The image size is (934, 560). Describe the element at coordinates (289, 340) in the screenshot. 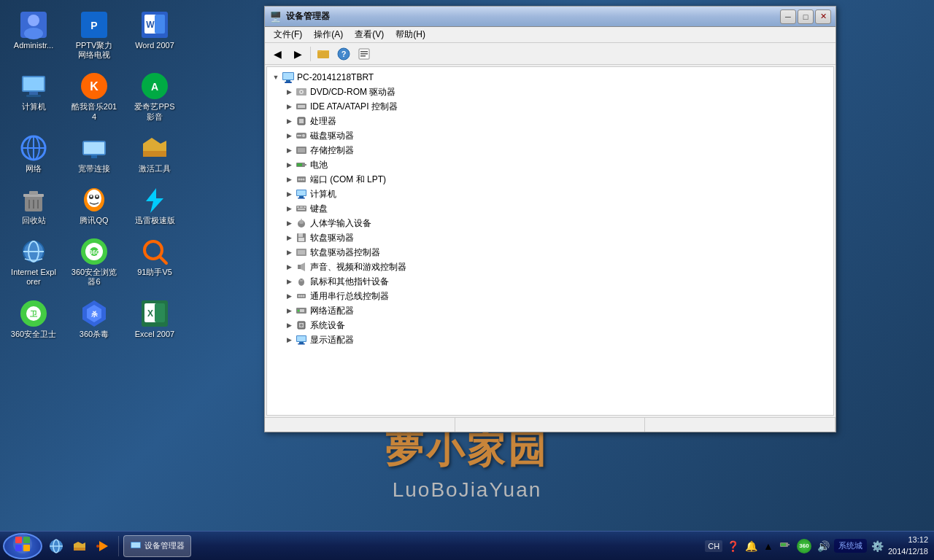

I see `display-expand-icon: ▶` at that location.